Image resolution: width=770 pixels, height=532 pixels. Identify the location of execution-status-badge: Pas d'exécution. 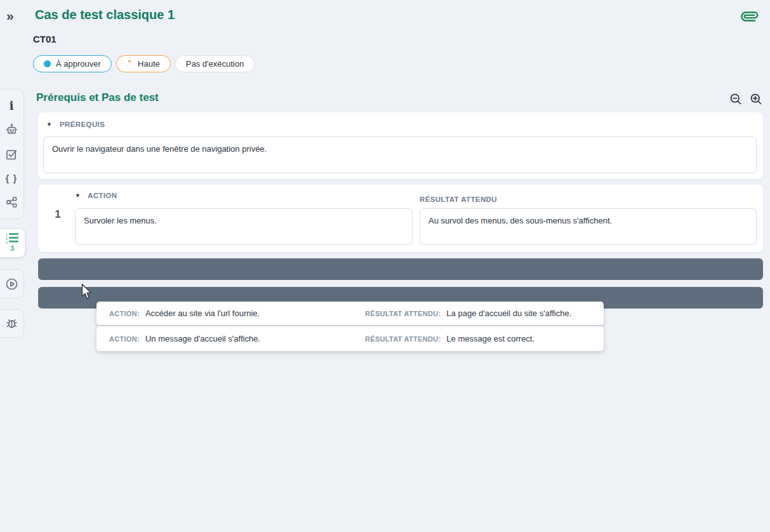
(215, 63).